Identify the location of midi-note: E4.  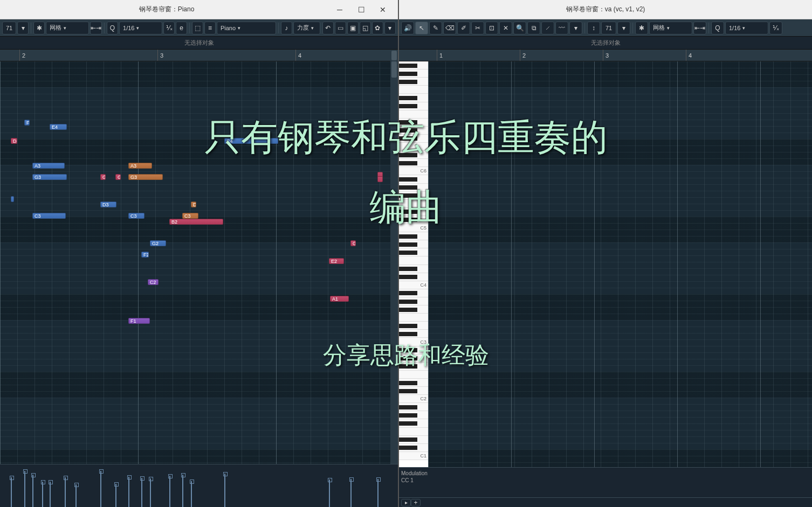
(58, 127).